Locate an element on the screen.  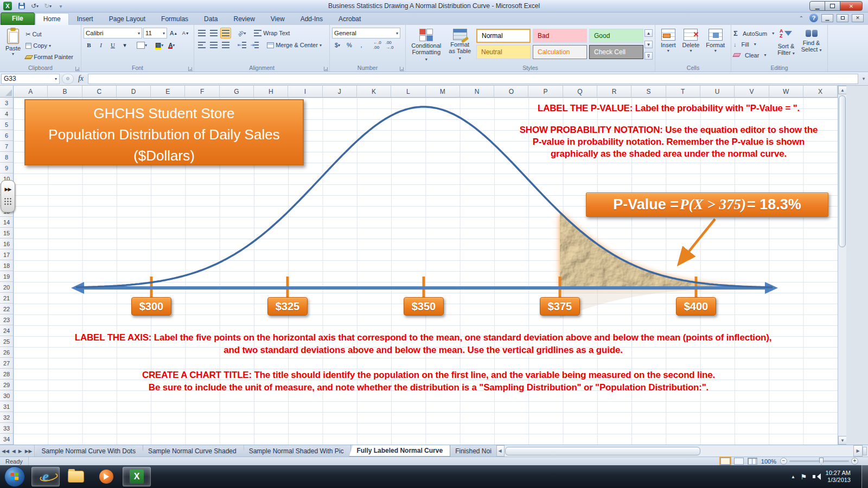
vertical-scroll-thumb is located at coordinates (842, 171).